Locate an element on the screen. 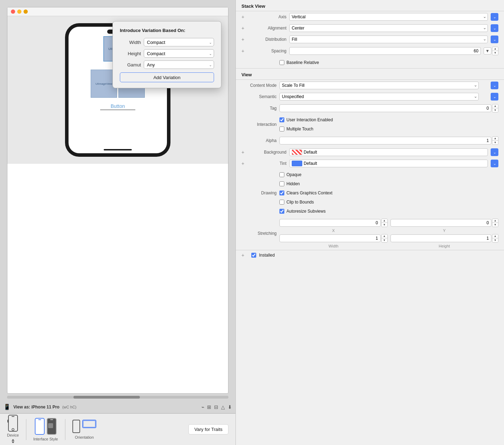 The height and width of the screenshot is (445, 504). autoresize-row: Autoresize Subviews is located at coordinates (302, 211).